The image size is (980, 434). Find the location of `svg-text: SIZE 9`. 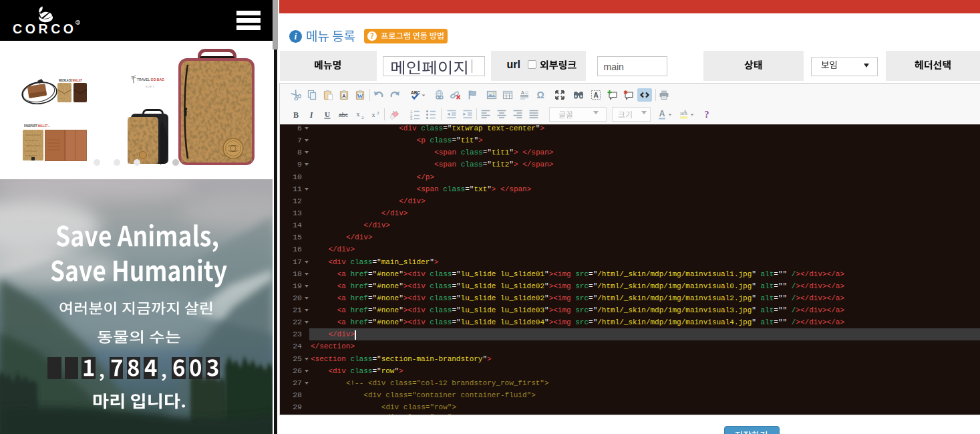

svg-text: SIZE 9 is located at coordinates (150, 87).